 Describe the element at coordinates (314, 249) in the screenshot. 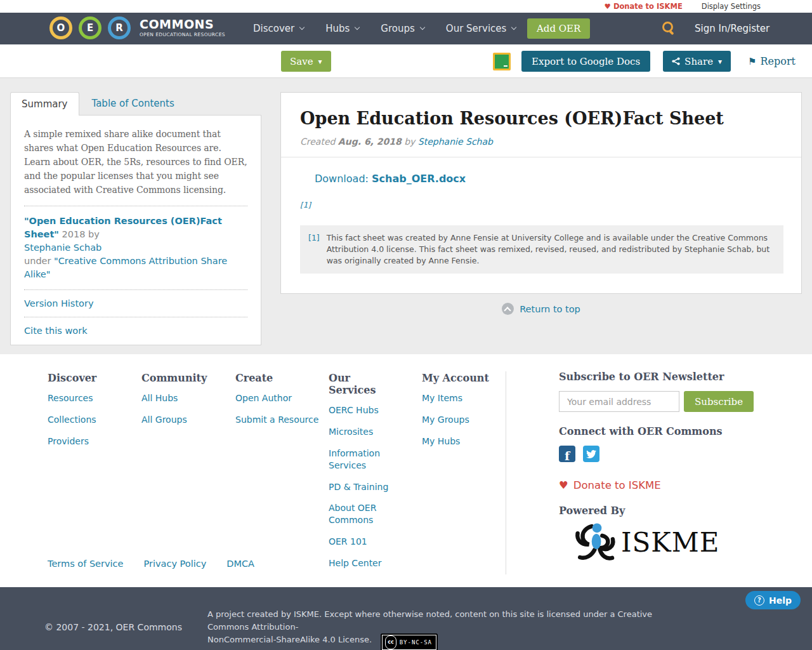

I see `footnote-marker: [1]` at that location.